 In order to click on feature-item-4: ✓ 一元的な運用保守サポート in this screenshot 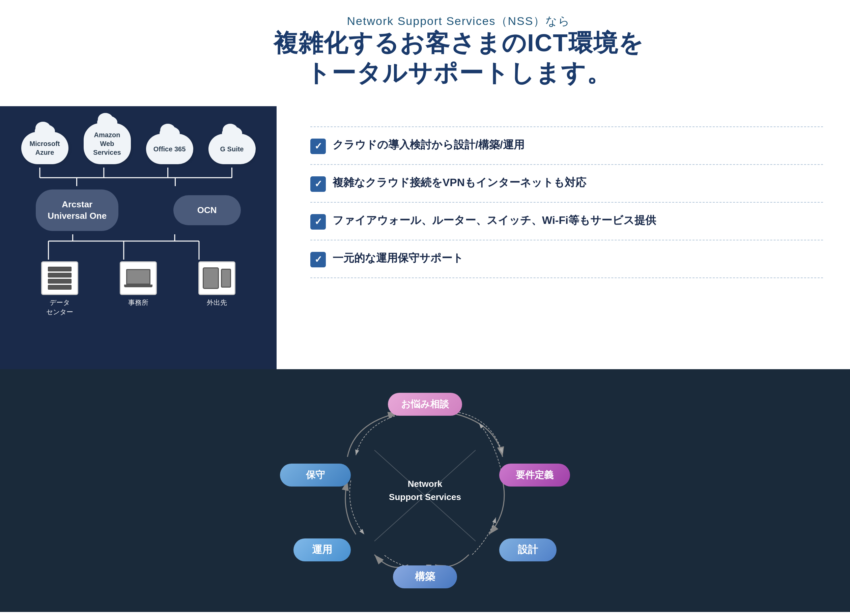, I will do `click(567, 259)`.